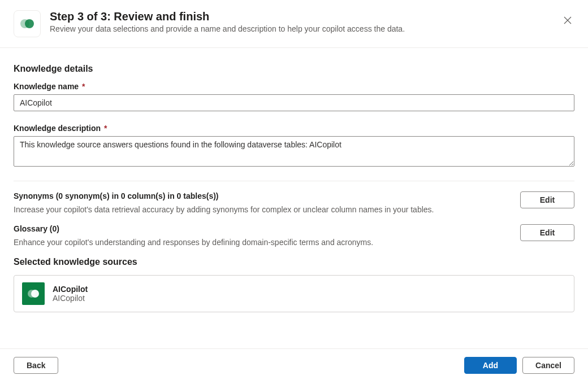 Image resolution: width=588 pixels, height=384 pixels. What do you see at coordinates (33, 294) in the screenshot?
I see `source-dataverse-icon` at bounding box center [33, 294].